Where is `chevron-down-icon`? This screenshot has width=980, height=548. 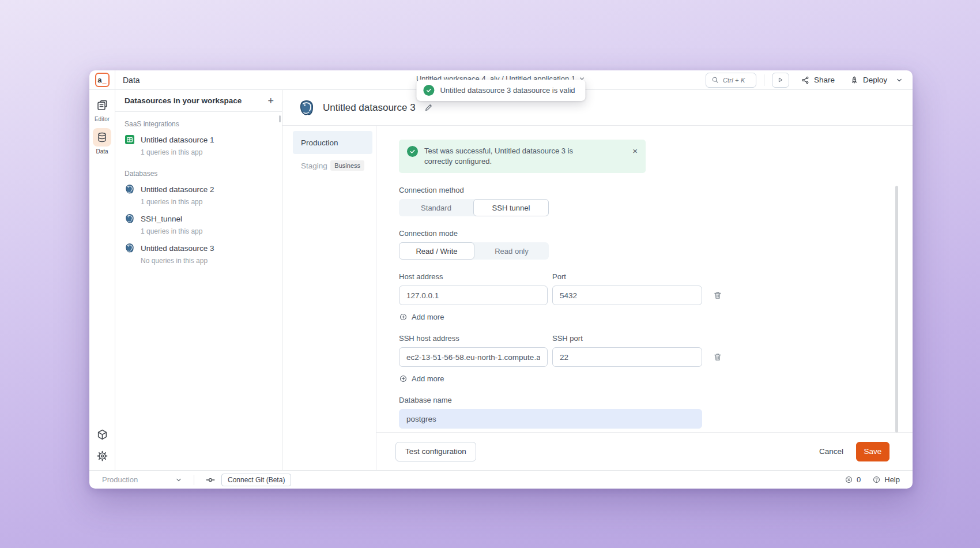
chevron-down-icon is located at coordinates (179, 480).